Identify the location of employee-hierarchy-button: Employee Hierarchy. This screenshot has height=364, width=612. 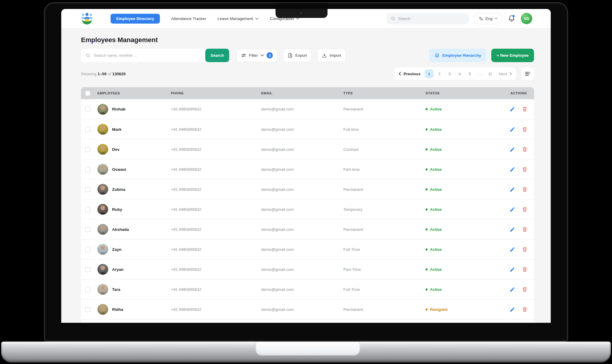
(458, 56).